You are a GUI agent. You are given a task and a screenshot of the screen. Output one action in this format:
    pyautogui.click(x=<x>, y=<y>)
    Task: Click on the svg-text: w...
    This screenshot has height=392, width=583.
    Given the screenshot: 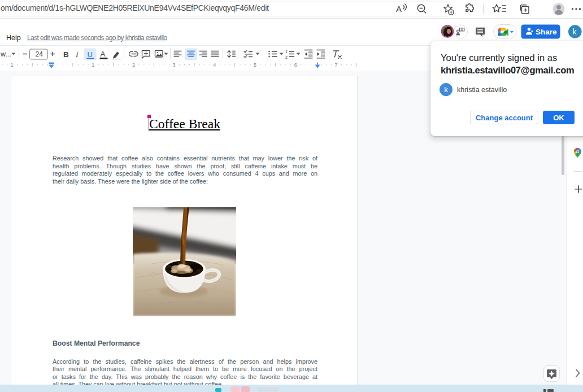 What is the action you would take?
    pyautogui.click(x=6, y=54)
    